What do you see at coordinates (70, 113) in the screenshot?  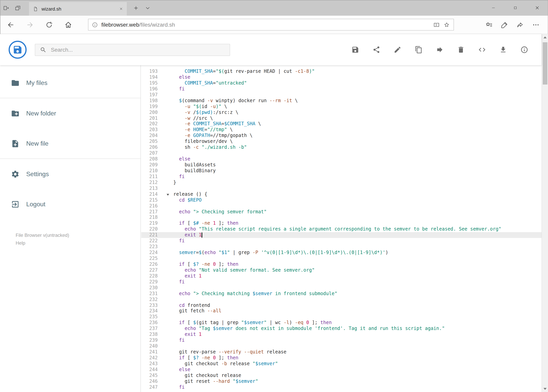 I see `sidebar-item-new-folder: New folder` at bounding box center [70, 113].